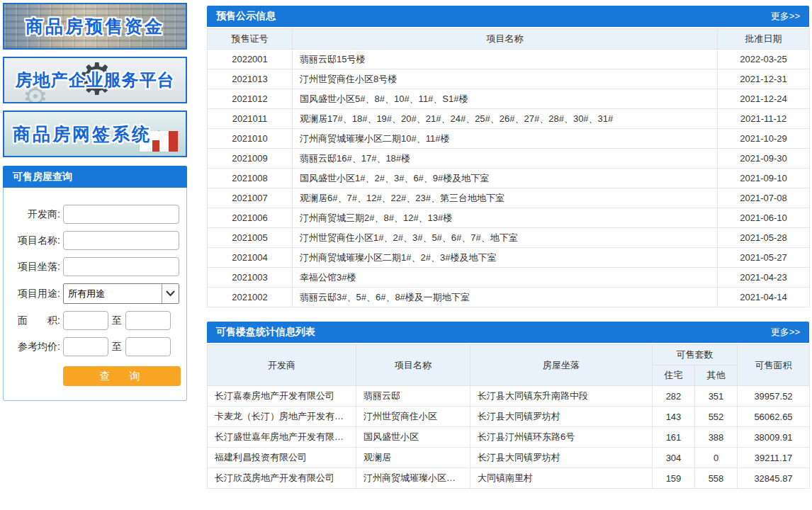  I want to click on table-row: 长汀欣茂房地产开发有限公司汀州商贸城璀璨小区二期大同镇南里村1595583284…, so click(509, 479).